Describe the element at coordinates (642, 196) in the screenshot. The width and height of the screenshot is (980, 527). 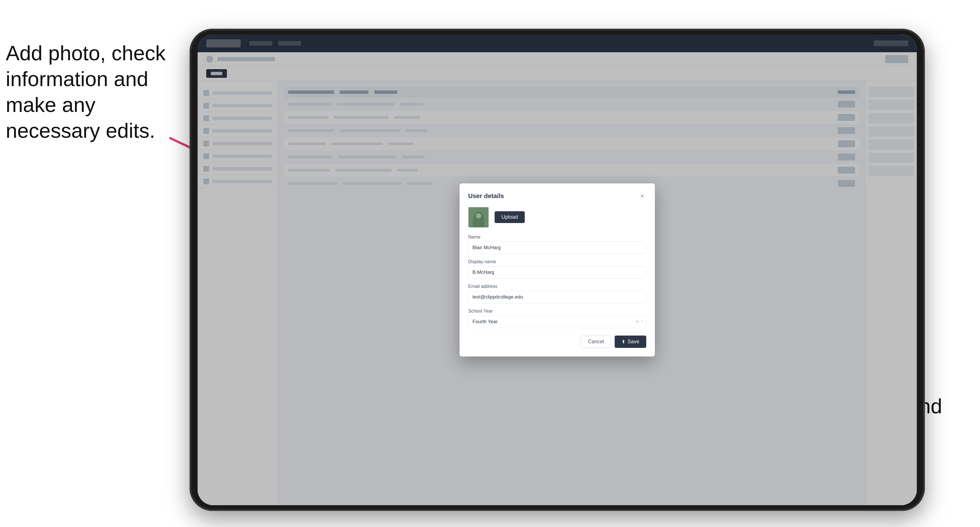
I see `modal-close-button: ×` at that location.